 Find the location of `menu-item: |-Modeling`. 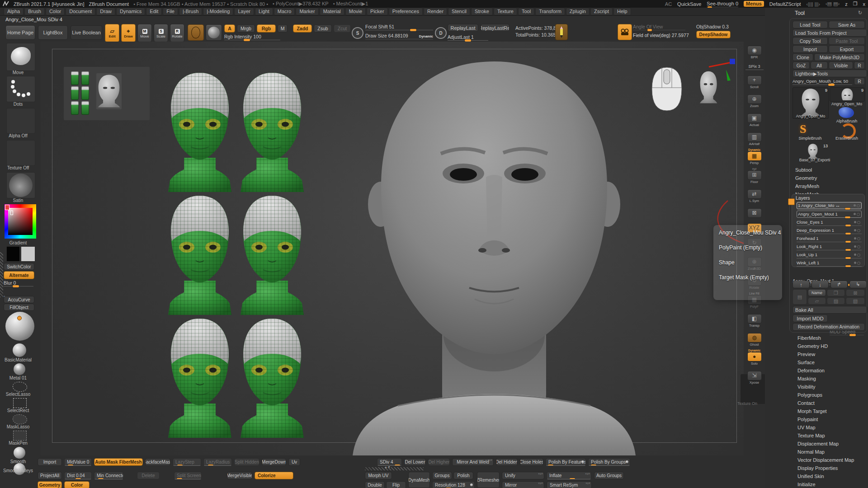

menu-item: |-Modeling is located at coordinates (218, 12).